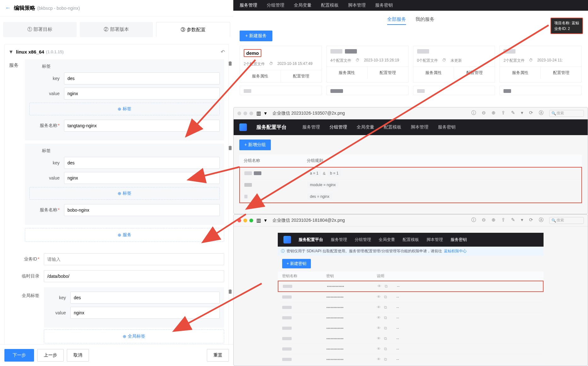 The image size is (588, 366). What do you see at coordinates (296, 264) in the screenshot?
I see `new-key-button: + 新建密钥` at bounding box center [296, 264].